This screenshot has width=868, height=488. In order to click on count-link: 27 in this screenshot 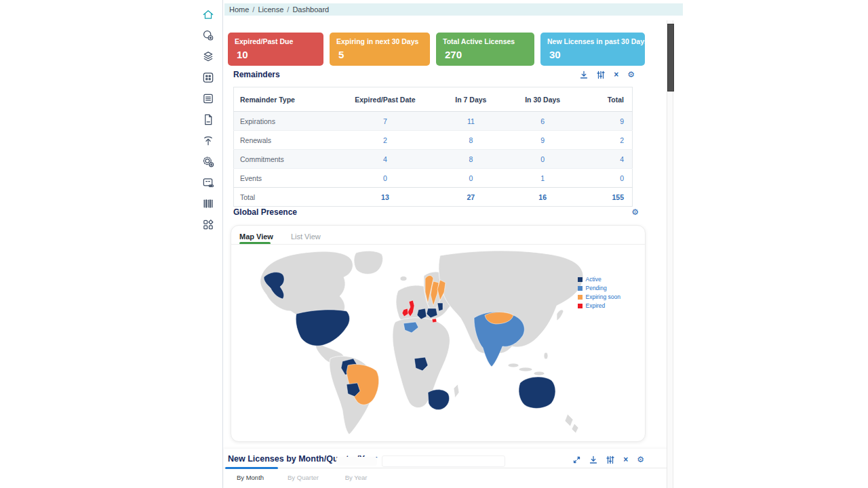, I will do `click(471, 197)`.